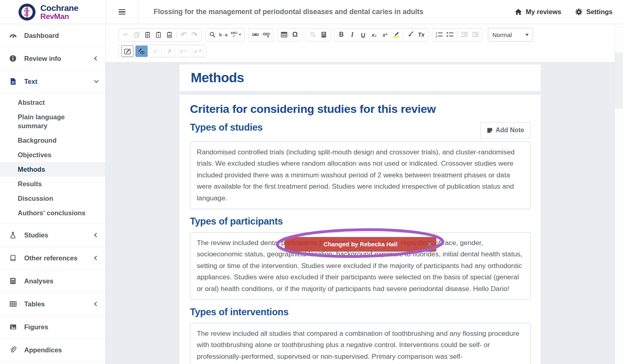  I want to click on track-changes-toggle-button, so click(127, 51).